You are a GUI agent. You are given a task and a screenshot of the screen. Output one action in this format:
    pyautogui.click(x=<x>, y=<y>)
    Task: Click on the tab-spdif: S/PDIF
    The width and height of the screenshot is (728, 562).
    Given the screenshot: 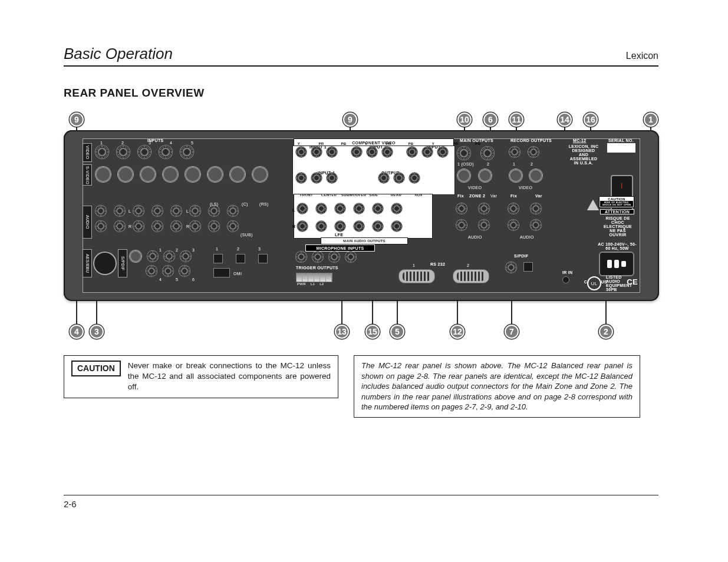 What is the action you would take?
    pyautogui.click(x=123, y=263)
    